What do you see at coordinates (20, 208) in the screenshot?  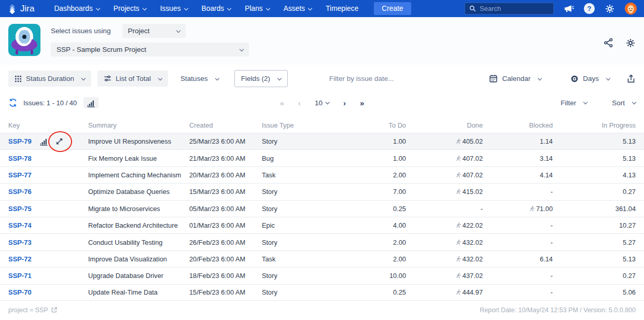 I see `issue-key-link: SSP-75` at bounding box center [20, 208].